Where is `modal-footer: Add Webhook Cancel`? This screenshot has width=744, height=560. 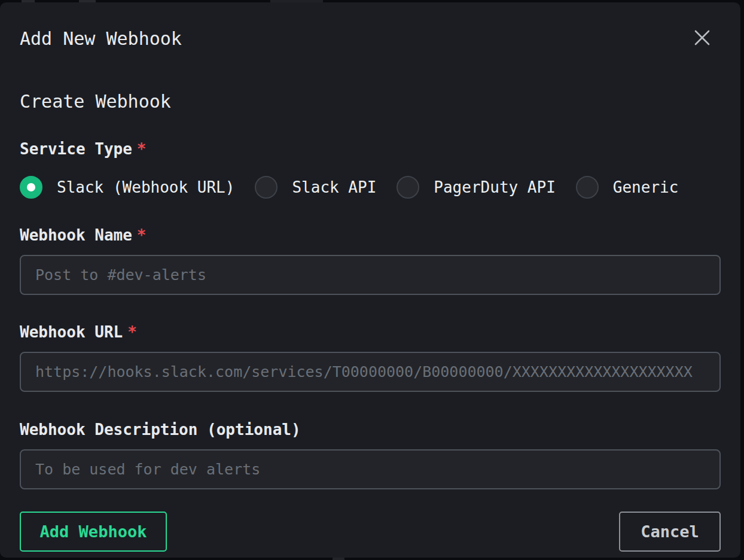
modal-footer: Add Webhook Cancel is located at coordinates (370, 531).